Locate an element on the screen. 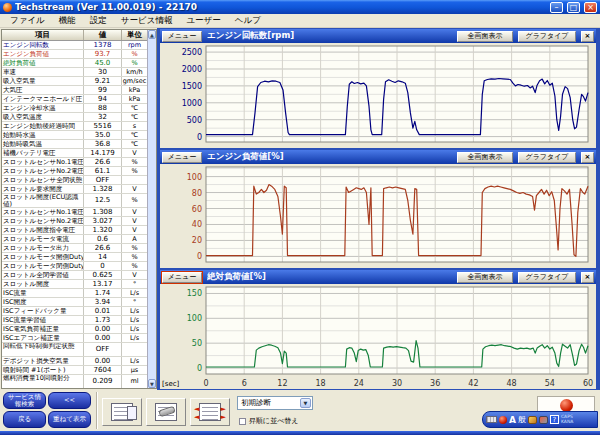 The height and width of the screenshot is (435, 600). maximize-button: □ is located at coordinates (574, 8).